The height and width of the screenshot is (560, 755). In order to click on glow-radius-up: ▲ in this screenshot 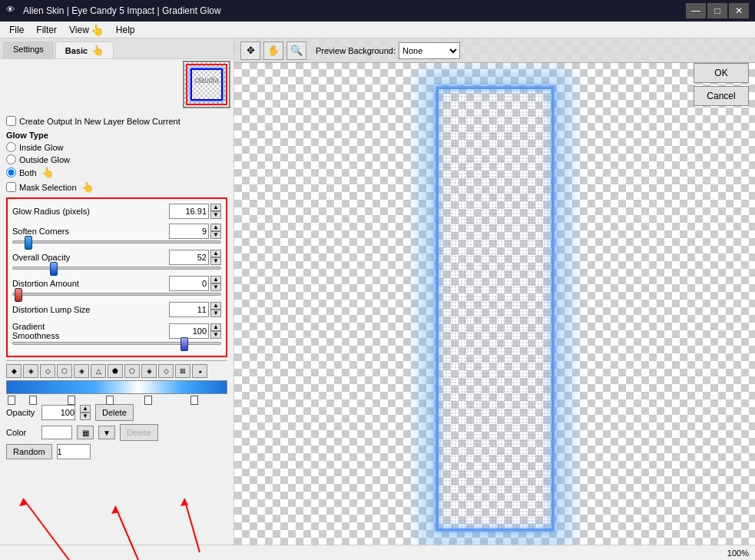, I will do `click(216, 207)`.